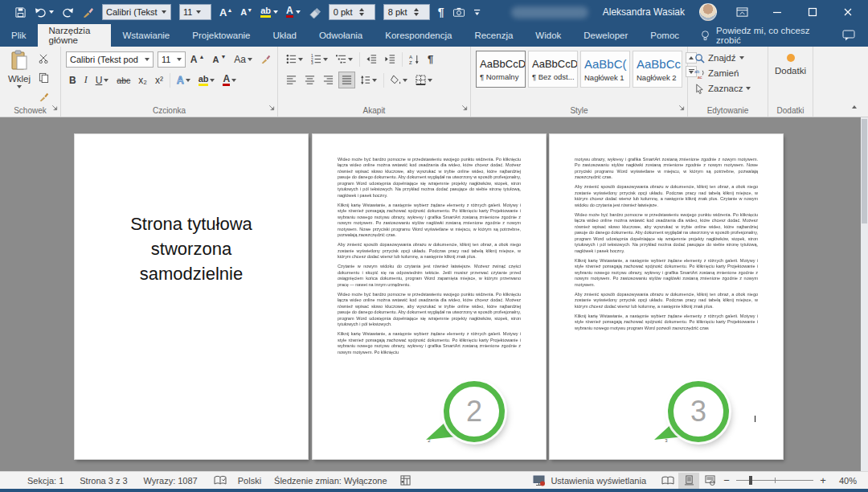 Image resolution: width=868 pixels, height=492 pixels. Describe the element at coordinates (854, 105) in the screenshot. I see `collapse-ribbon-icon` at that location.